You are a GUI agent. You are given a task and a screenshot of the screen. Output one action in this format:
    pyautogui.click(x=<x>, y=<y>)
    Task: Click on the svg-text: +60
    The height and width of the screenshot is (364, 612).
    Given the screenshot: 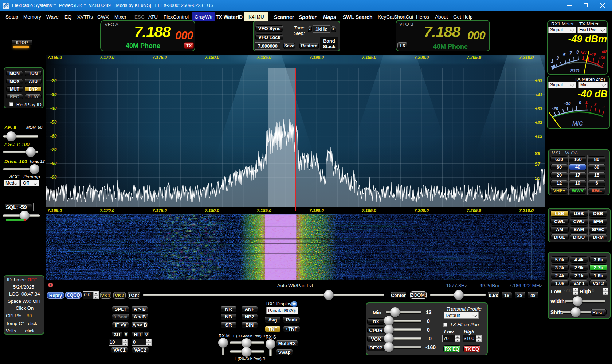 What is the action you would take?
    pyautogui.click(x=602, y=58)
    